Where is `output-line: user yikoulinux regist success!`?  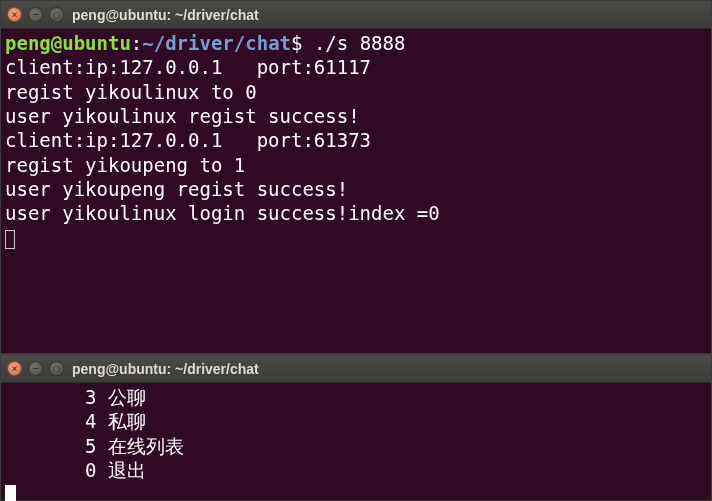 output-line: user yikoulinux regist success! is located at coordinates (182, 116).